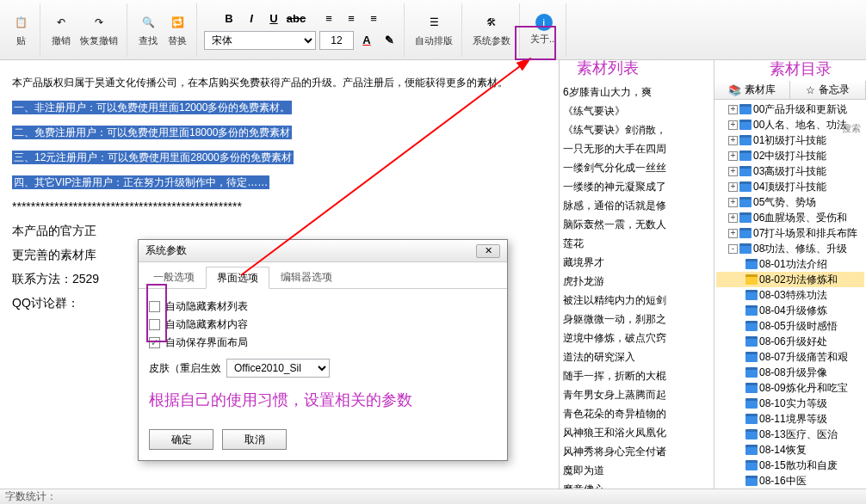  Describe the element at coordinates (351, 19) in the screenshot. I see `align-center-button: ≡` at that location.